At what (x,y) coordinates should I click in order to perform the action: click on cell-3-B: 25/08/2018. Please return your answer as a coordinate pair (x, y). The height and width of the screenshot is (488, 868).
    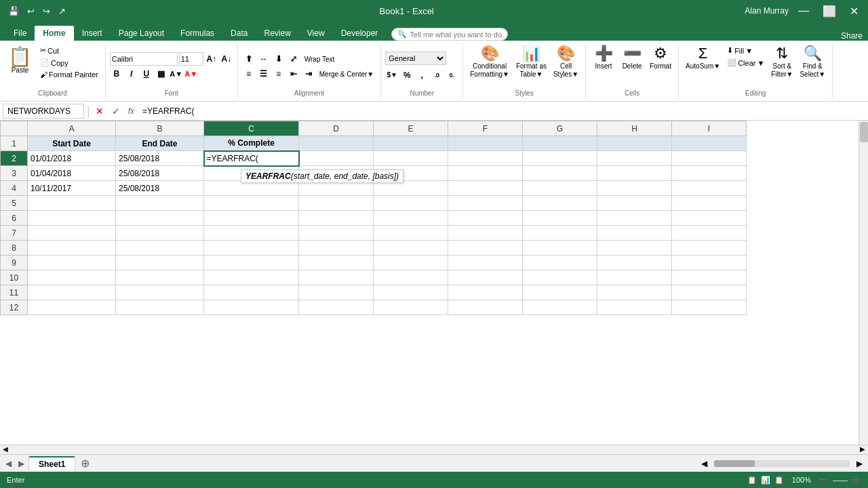
    Looking at the image, I should click on (160, 174).